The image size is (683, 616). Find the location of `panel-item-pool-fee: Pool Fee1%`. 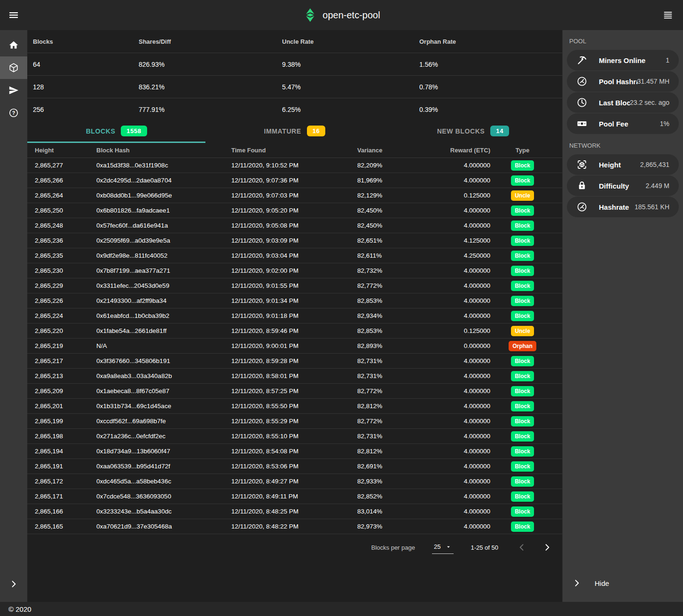

panel-item-pool-fee: Pool Fee1% is located at coordinates (623, 124).